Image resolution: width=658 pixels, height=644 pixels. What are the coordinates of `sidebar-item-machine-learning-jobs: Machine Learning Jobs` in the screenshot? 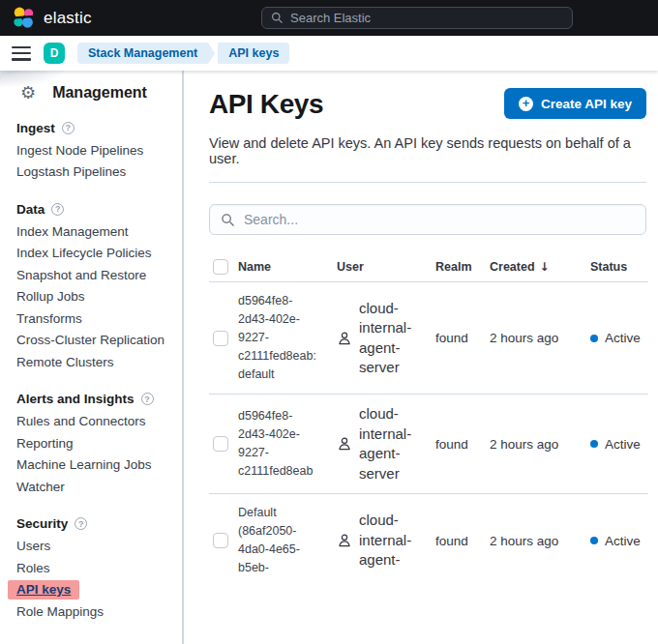 It's located at (99, 466).